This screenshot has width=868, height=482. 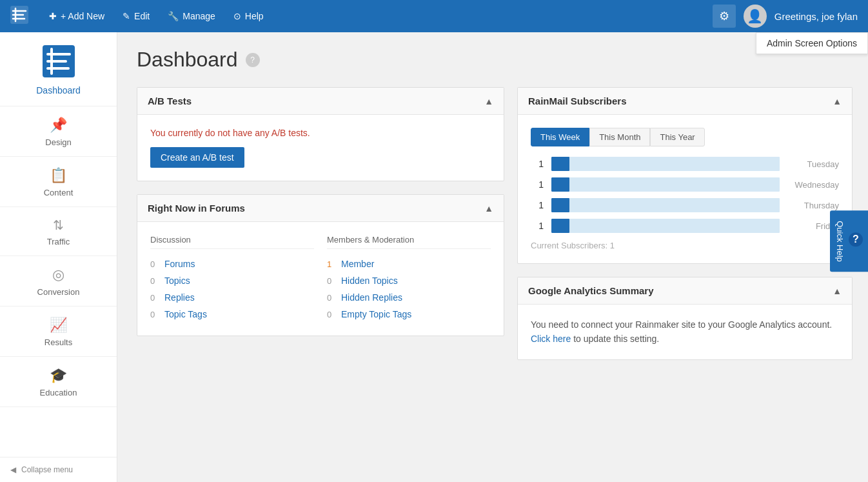 What do you see at coordinates (58, 325) in the screenshot?
I see `results-icon: 📈` at bounding box center [58, 325].